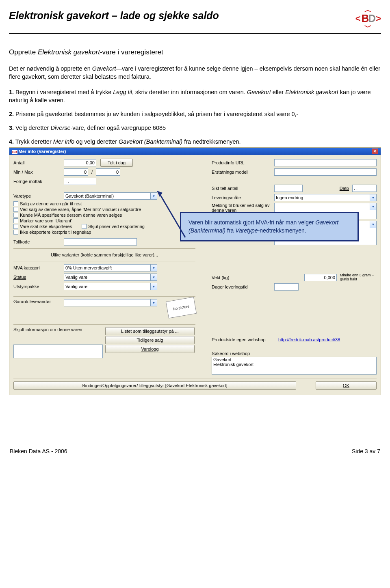  What do you see at coordinates (294, 366) in the screenshot?
I see `sokeord-textarea: Gavekort Elektronisk gavekort` at bounding box center [294, 366].